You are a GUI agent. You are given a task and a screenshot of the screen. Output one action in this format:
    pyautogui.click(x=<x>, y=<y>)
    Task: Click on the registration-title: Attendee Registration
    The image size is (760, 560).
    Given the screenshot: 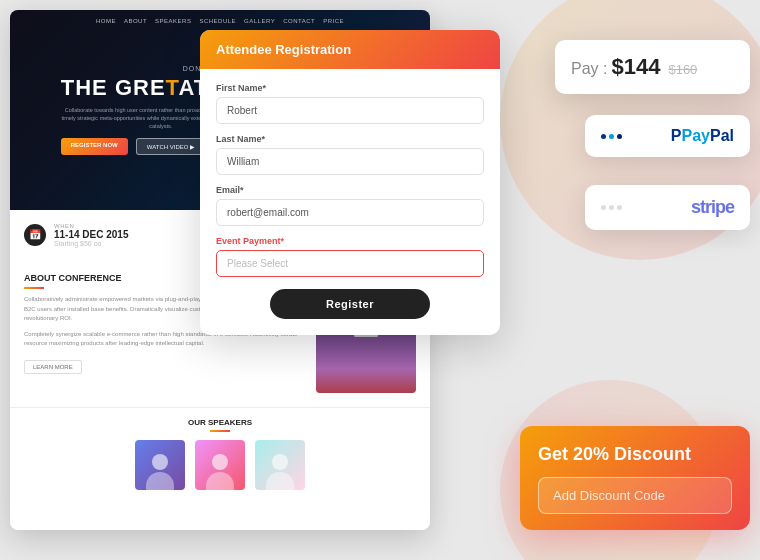 What is the action you would take?
    pyautogui.click(x=350, y=50)
    